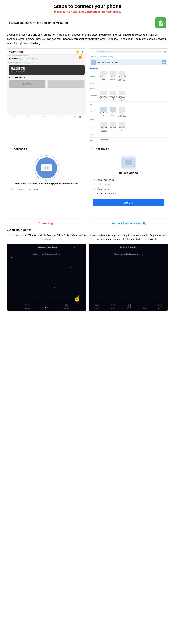  Describe the element at coordinates (94, 88) in the screenshot. I see `category-lighting-label: Lighting` at that location.